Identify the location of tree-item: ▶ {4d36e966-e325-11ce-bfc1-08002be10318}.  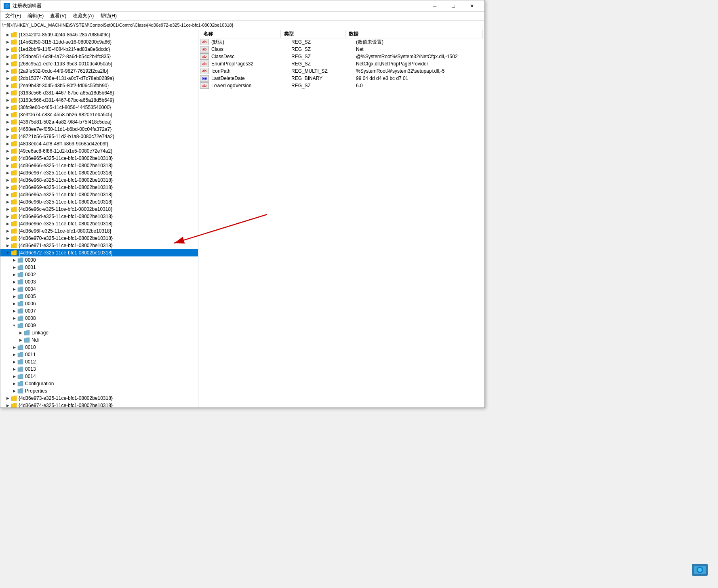
(99, 166).